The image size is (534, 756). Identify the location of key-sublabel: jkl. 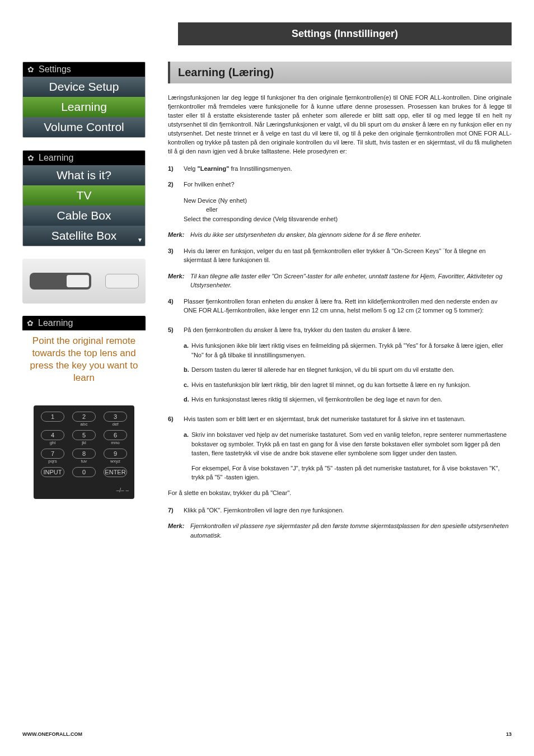
(84, 443).